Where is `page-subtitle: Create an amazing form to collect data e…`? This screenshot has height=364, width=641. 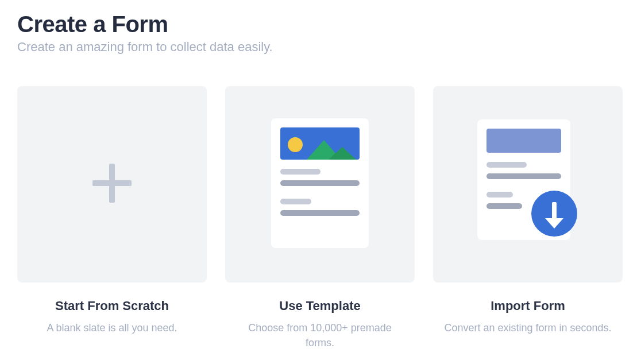
page-subtitle: Create an amazing form to collect data e… is located at coordinates (320, 47).